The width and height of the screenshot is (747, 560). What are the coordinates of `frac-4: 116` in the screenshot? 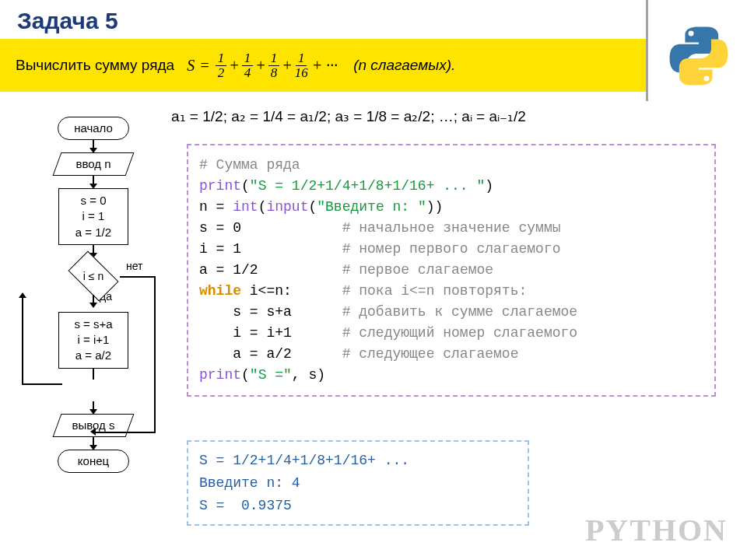 It's located at (302, 65).